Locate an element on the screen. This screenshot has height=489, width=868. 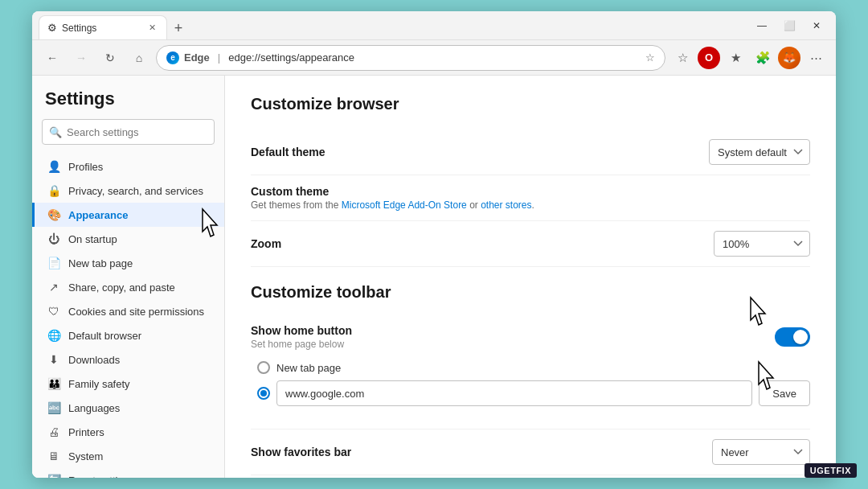
sidebar-item-profiles: 👤 Profiles is located at coordinates (129, 166).